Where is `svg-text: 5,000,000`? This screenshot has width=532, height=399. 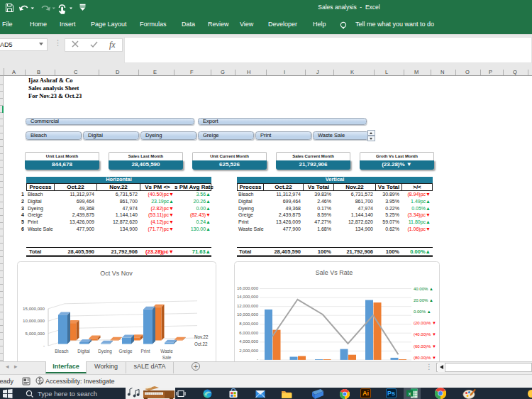 svg-text: 5,000,000 is located at coordinates (35, 334).